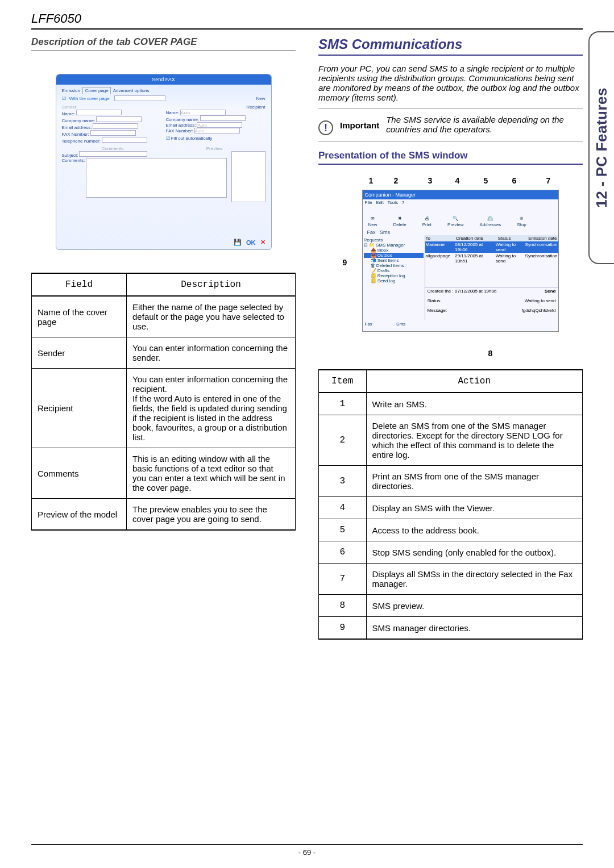 The height and width of the screenshot is (868, 614). I want to click on callout-7: 7, so click(549, 181).